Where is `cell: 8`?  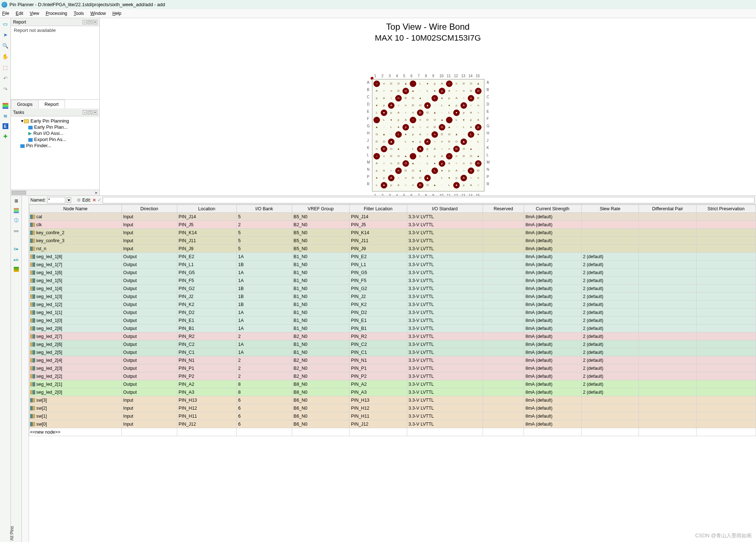
cell: 8 is located at coordinates (264, 384).